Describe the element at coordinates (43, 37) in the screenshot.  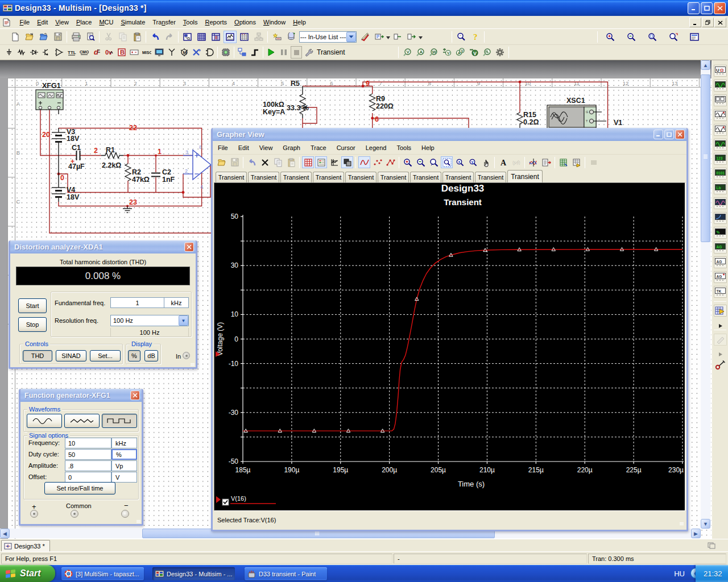
I see `open-sample-button` at that location.